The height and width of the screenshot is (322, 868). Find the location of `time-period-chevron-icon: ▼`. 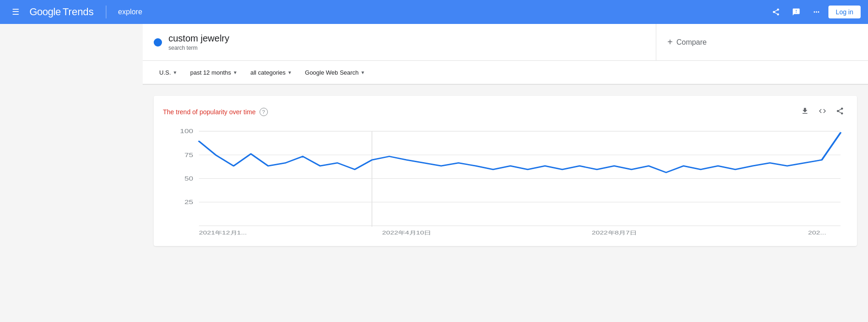

time-period-chevron-icon: ▼ is located at coordinates (235, 73).